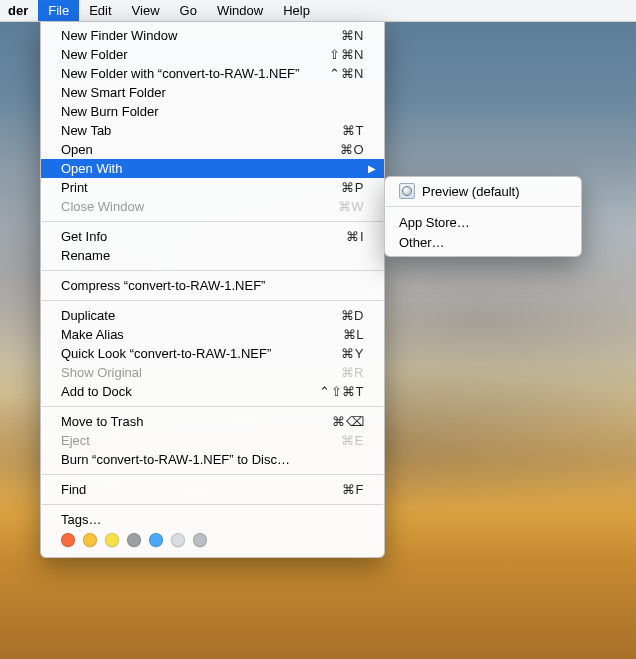 The height and width of the screenshot is (659, 636). I want to click on menu-item-label: New Burn Folder, so click(212, 112).